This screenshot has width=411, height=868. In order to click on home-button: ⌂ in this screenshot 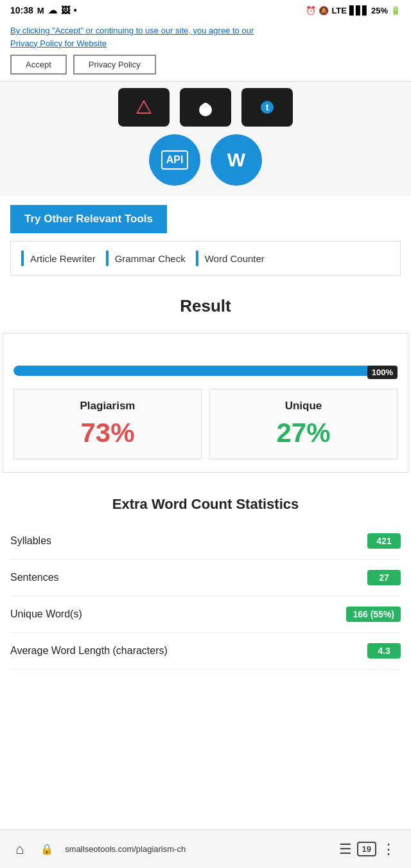, I will do `click(19, 849)`.